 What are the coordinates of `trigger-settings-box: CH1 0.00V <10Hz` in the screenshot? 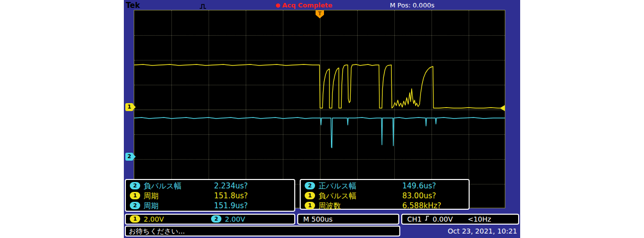 It's located at (460, 219).